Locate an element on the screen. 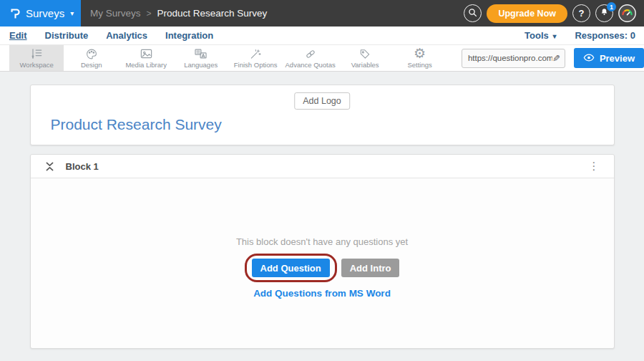 The width and height of the screenshot is (644, 361). survey-url-field: ✎ is located at coordinates (514, 59).